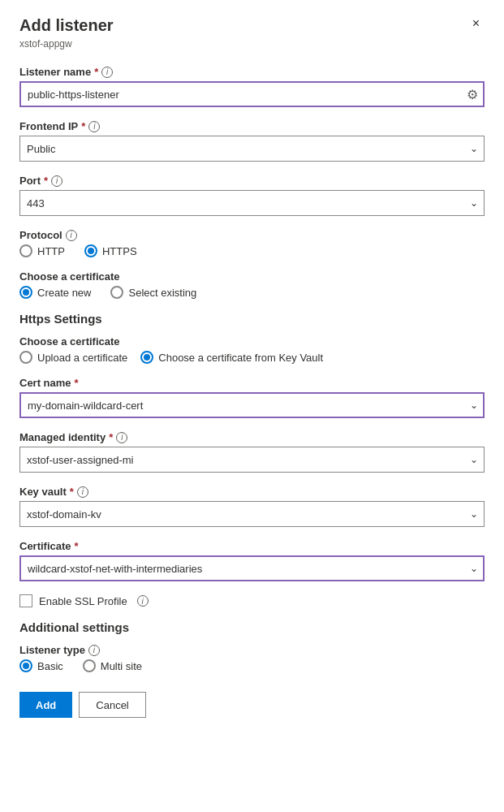  I want to click on certificate-create-new-option: Create new, so click(55, 292).